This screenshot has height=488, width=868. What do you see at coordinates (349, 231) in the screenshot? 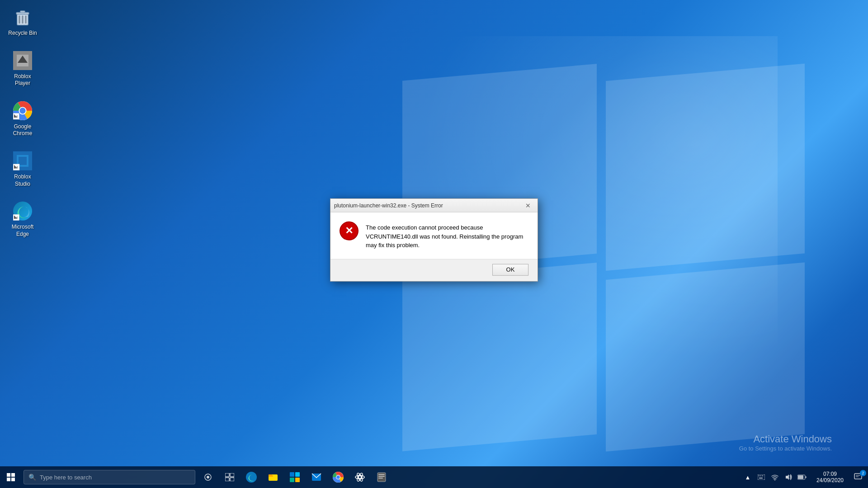
I see `error-icon: ✕` at bounding box center [349, 231].